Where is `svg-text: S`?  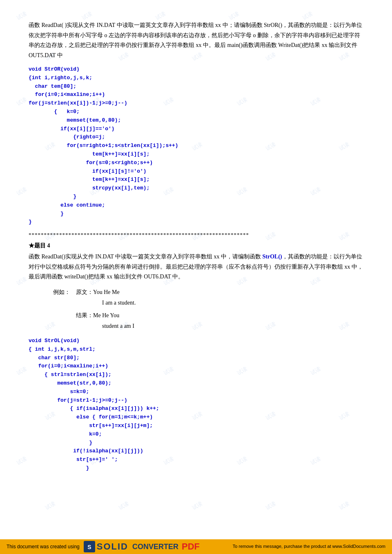
svg-text: S is located at coordinates (89, 547).